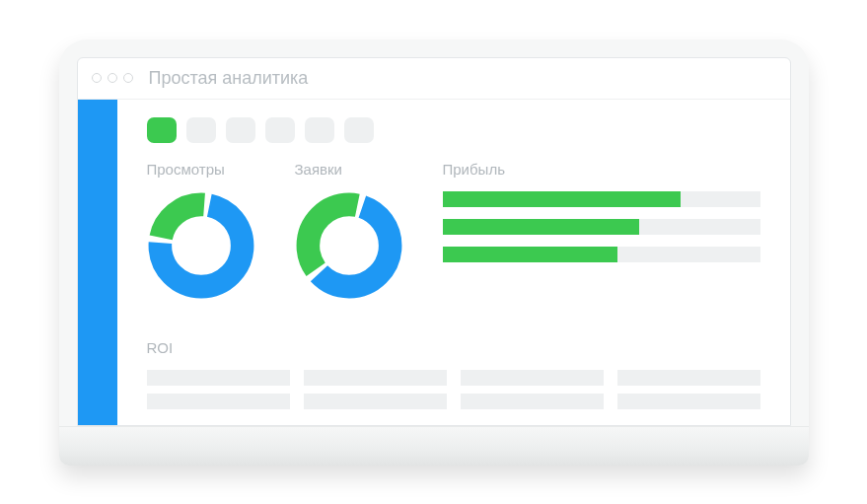  Describe the element at coordinates (531, 254) in the screenshot. I see `profit-bar-3-fill` at that location.